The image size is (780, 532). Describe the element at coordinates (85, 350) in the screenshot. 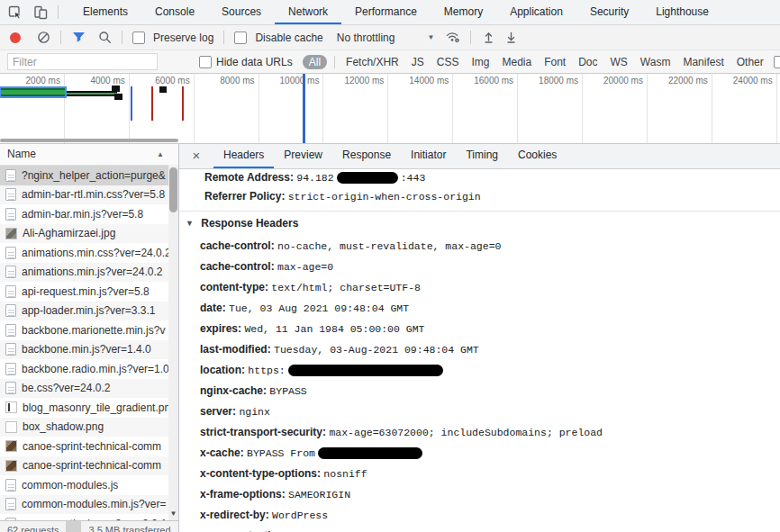

I see `request-row: backbone.min.js?ver=1.4.0` at that location.